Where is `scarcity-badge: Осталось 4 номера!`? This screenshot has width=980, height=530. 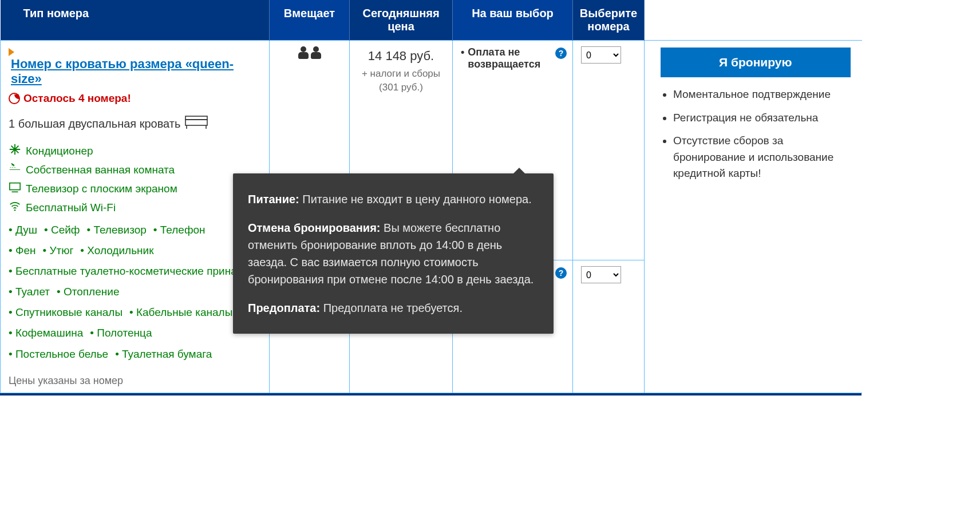
scarcity-badge: Осталось 4 номера! is located at coordinates (135, 98).